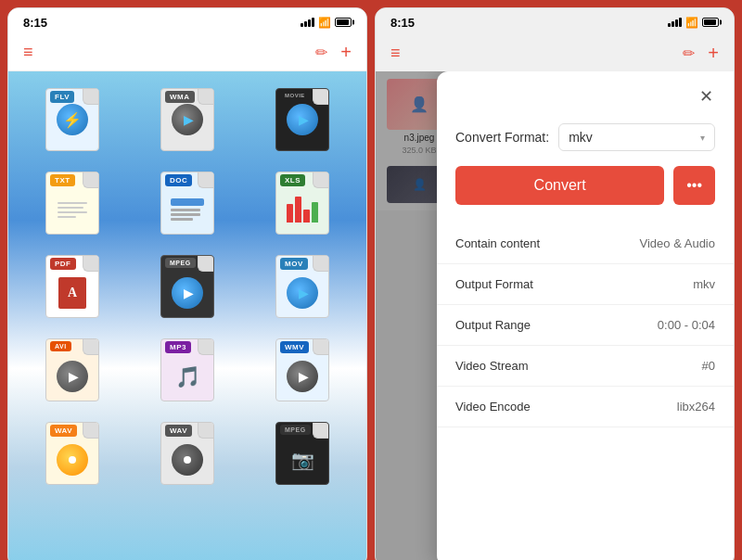 The width and height of the screenshot is (742, 560). What do you see at coordinates (675, 22) in the screenshot?
I see `right-signal-icon` at bounding box center [675, 22].